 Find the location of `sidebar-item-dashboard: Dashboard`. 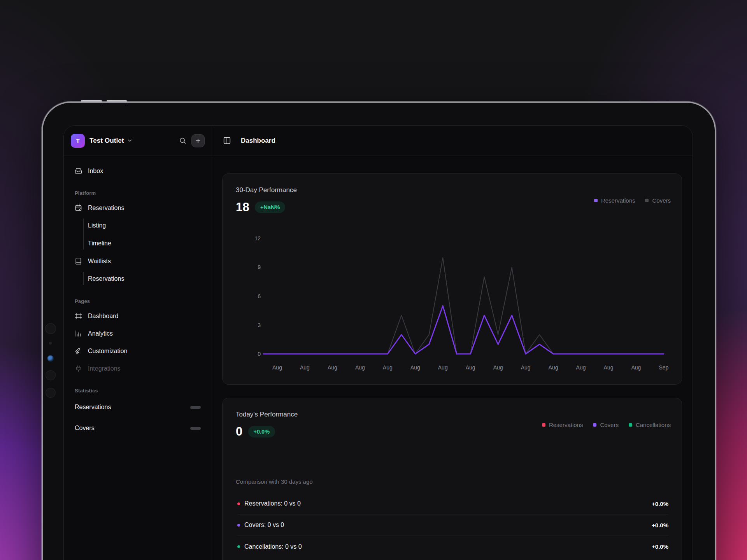

sidebar-item-dashboard: Dashboard is located at coordinates (138, 316).